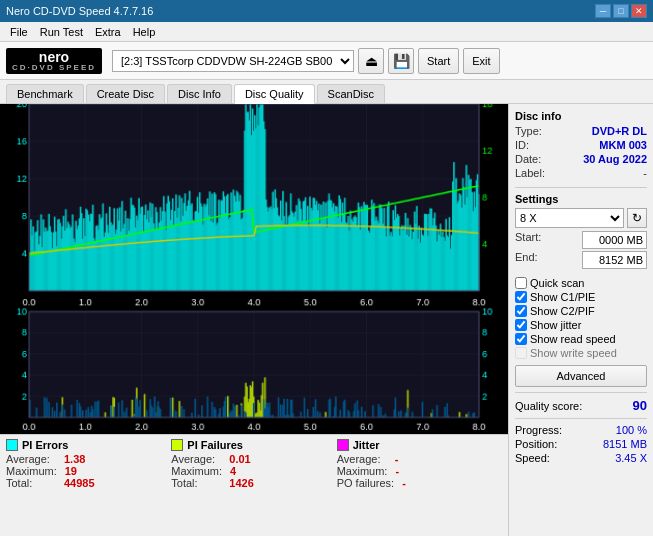 The height and width of the screenshot is (536, 653). I want to click on minimize-button: ─, so click(603, 11).